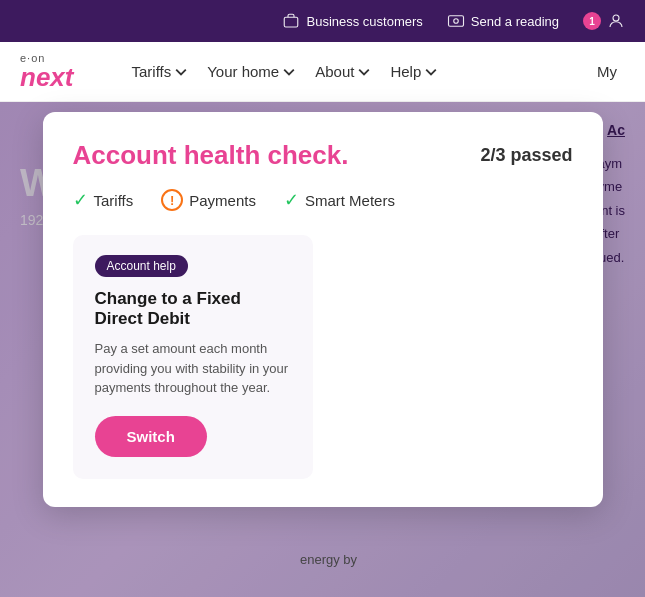  Describe the element at coordinates (323, 156) in the screenshot. I see `modal-header: Account health check. 2/3 passed` at that location.